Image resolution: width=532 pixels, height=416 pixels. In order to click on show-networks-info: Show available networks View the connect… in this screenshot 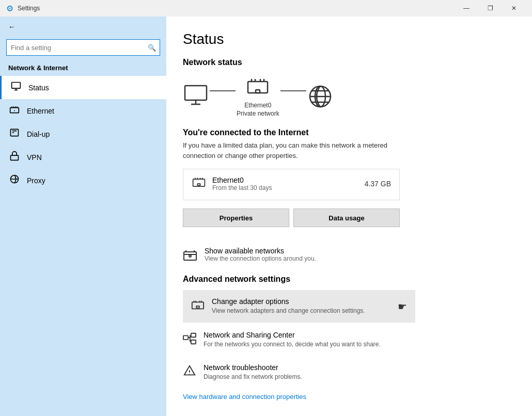, I will do `click(260, 254)`.